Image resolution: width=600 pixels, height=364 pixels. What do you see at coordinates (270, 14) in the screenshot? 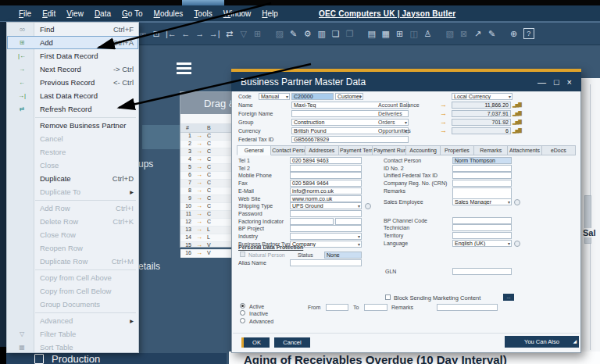
I see `menubar-item-help: Help` at bounding box center [270, 14].